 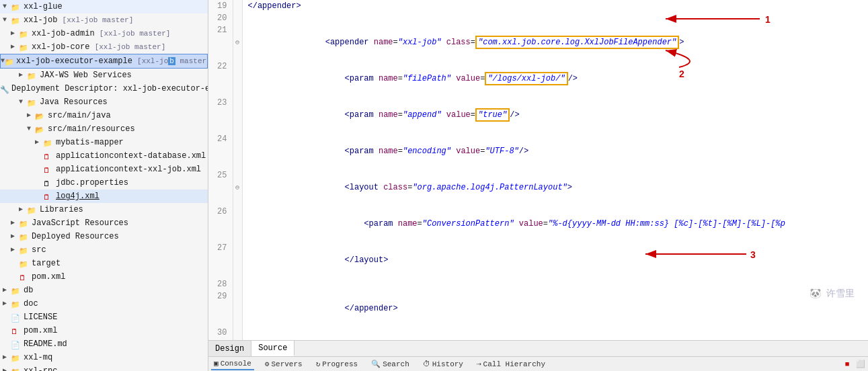 I want to click on console-tab-label-console: Console, so click(x=236, y=364).